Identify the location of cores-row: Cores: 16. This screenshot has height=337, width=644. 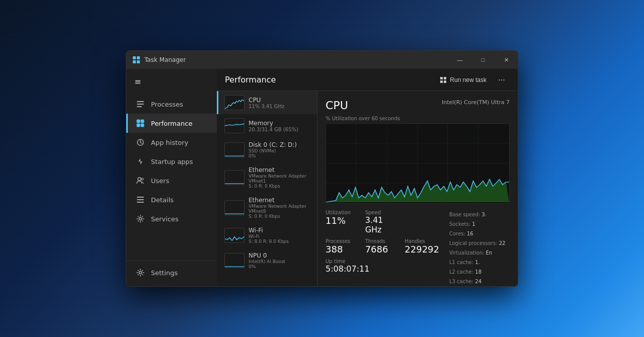
(479, 233).